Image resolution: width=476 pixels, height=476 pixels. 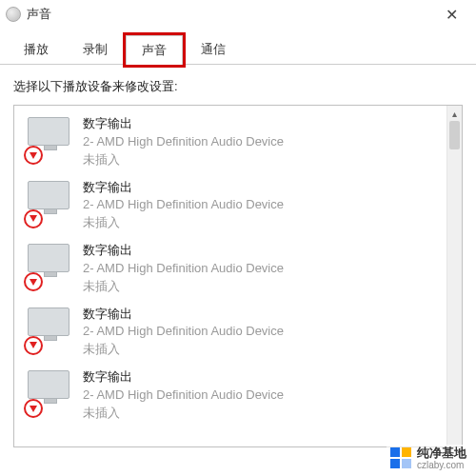 What do you see at coordinates (13, 14) in the screenshot?
I see `sound-app-icon` at bounding box center [13, 14].